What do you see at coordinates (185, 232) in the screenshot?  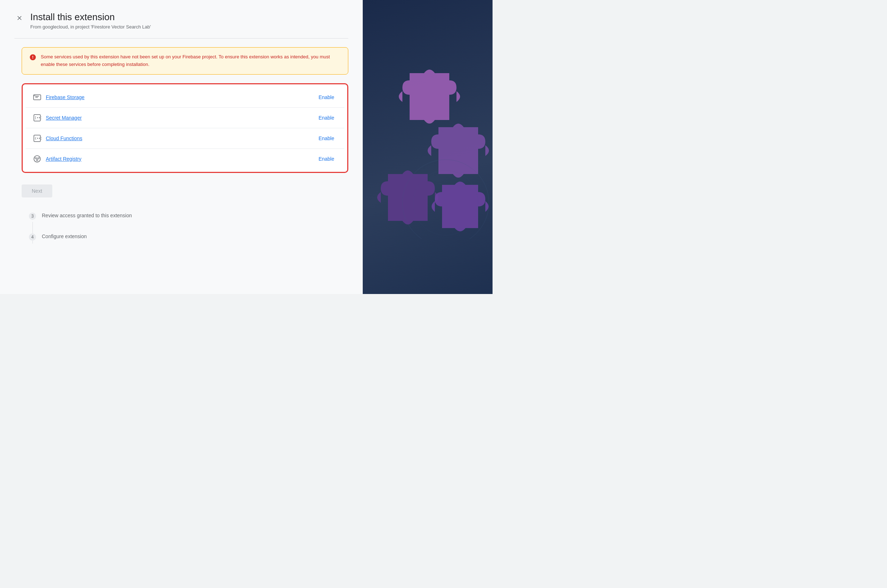 I see `steps-list: 3 Review access granted to this extensio…` at bounding box center [185, 232].